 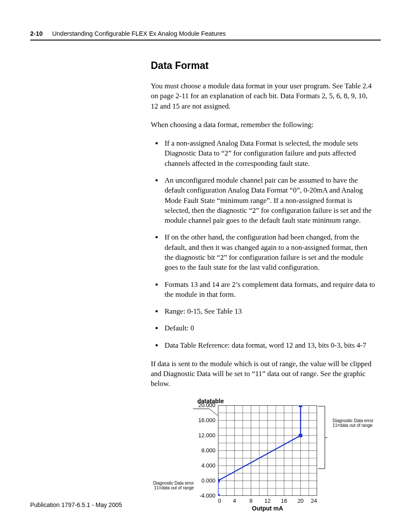 I want to click on chart-annotation-left: Diagnostic Data error 11=data out of ran…, so click(x=172, y=486).